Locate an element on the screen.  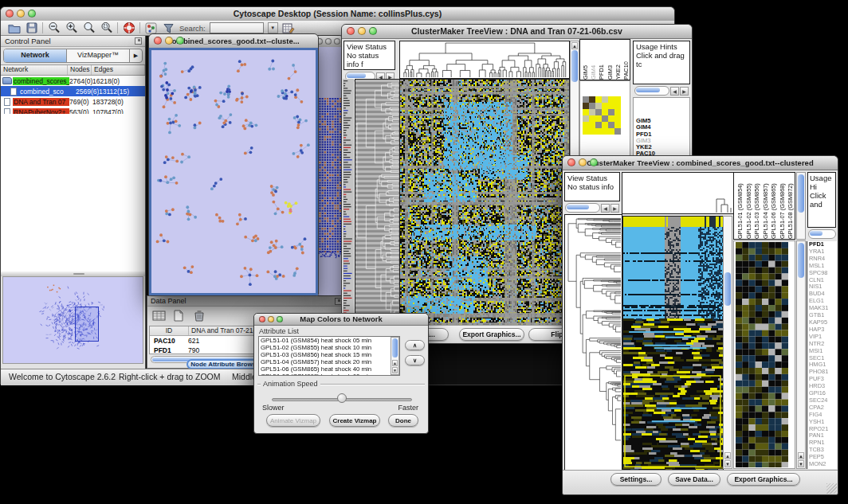
tv1-row-dendrogram is located at coordinates (378, 202).